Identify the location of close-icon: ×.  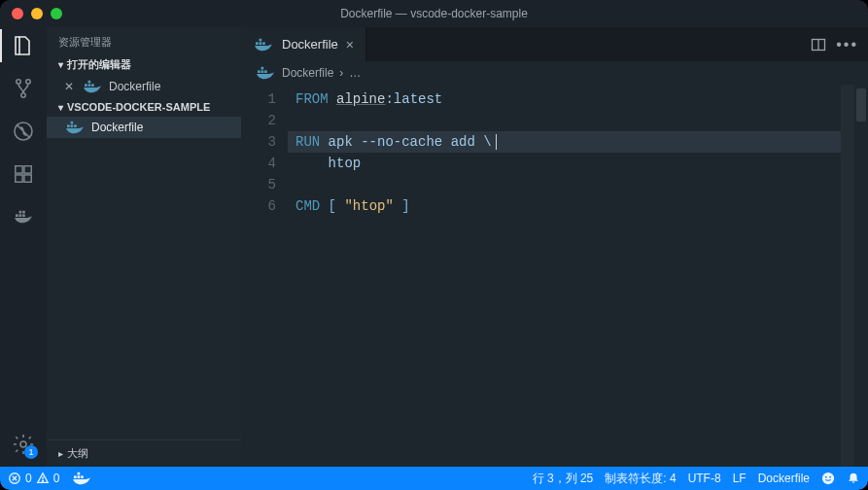
(350, 45).